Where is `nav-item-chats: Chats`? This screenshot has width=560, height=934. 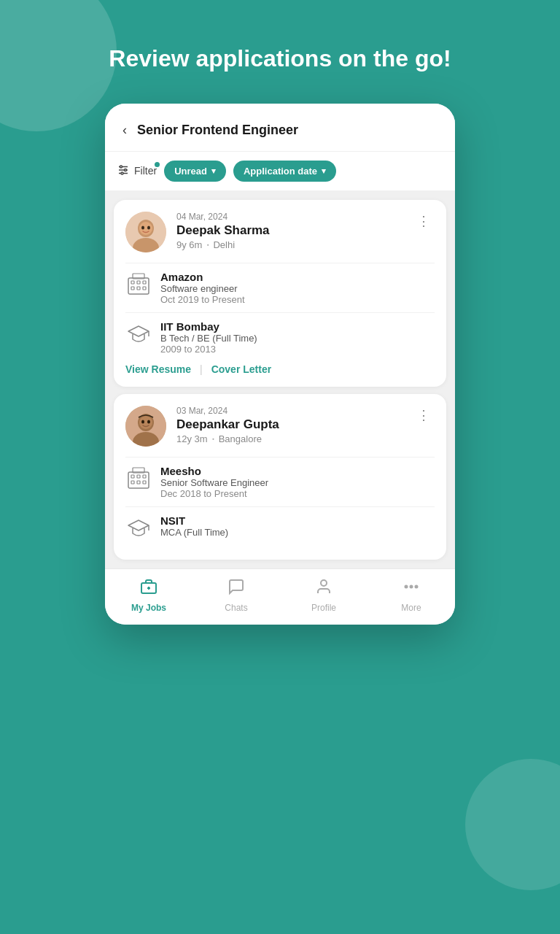 nav-item-chats: Chats is located at coordinates (236, 595).